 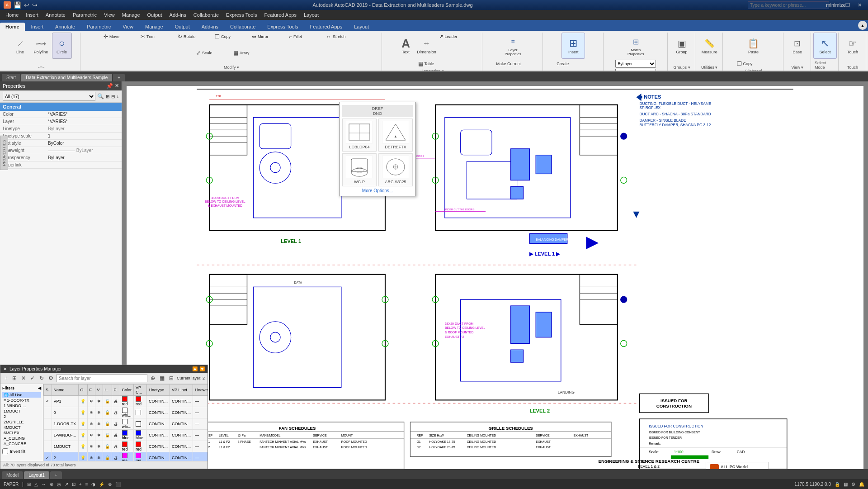 I want to click on measure-button: 📏 Measure, so click(x=709, y=46).